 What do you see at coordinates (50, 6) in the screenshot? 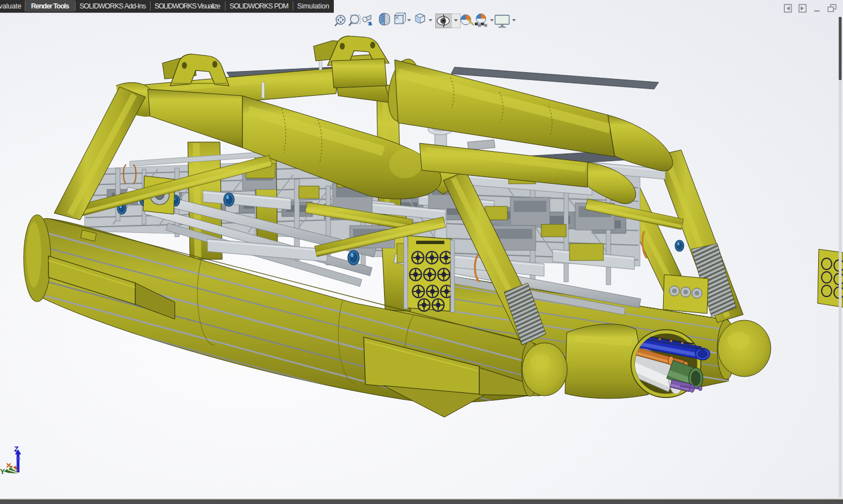
I see `svg-text: Render Tools` at bounding box center [50, 6].